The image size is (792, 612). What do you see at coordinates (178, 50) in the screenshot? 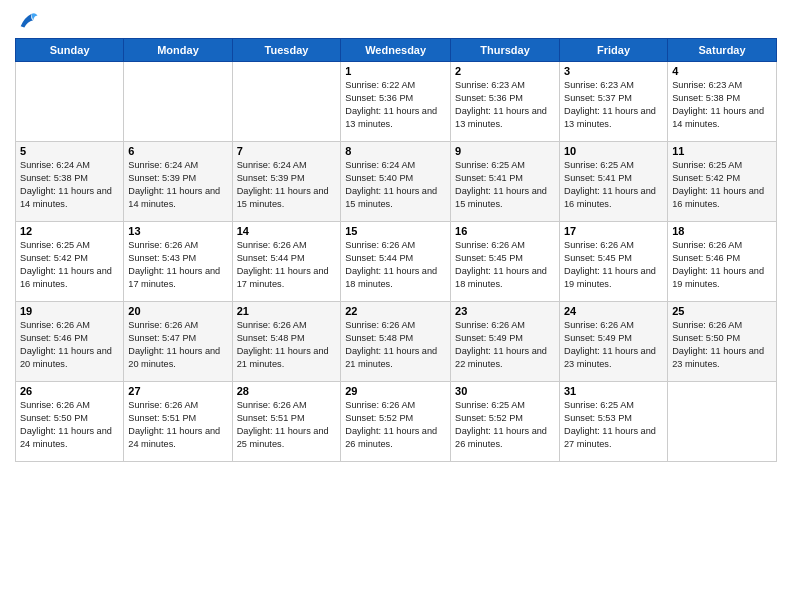
I see `day-header-monday: Monday` at bounding box center [178, 50].